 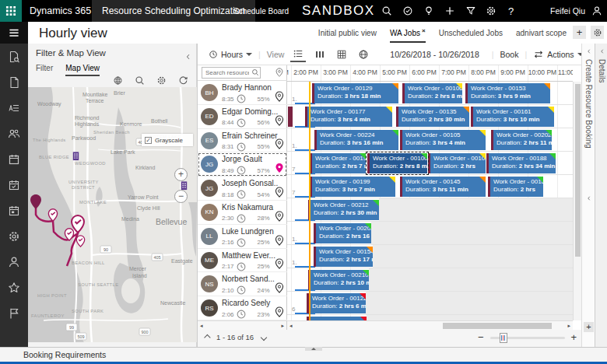 I want to click on work-order-block: Work Order - 00122 Duration: 2 hrs 6 min, so click(x=336, y=303).